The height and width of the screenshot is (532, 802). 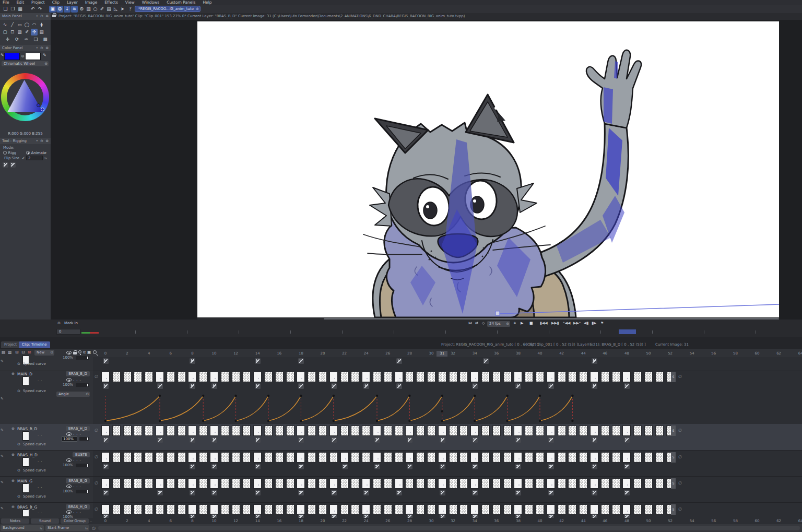 I want to click on layer-tag-button: BRAS_B_D, so click(x=78, y=374).